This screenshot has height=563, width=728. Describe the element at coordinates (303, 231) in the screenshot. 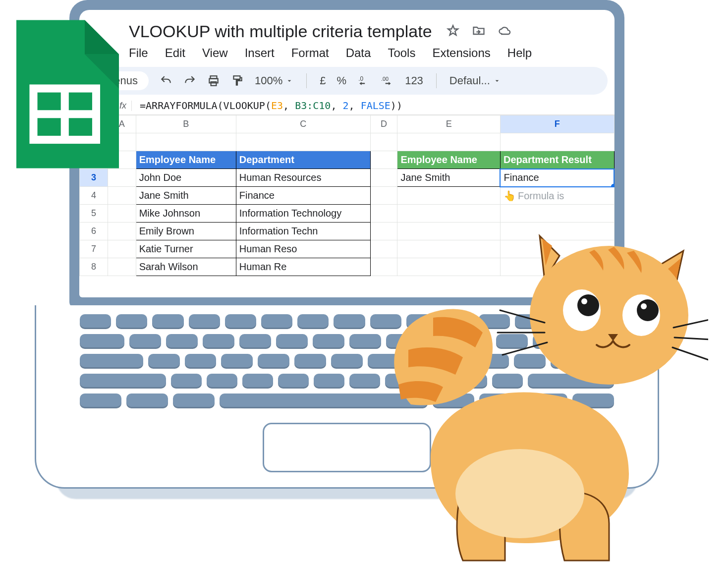

I see `cell: Information Techn` at that location.